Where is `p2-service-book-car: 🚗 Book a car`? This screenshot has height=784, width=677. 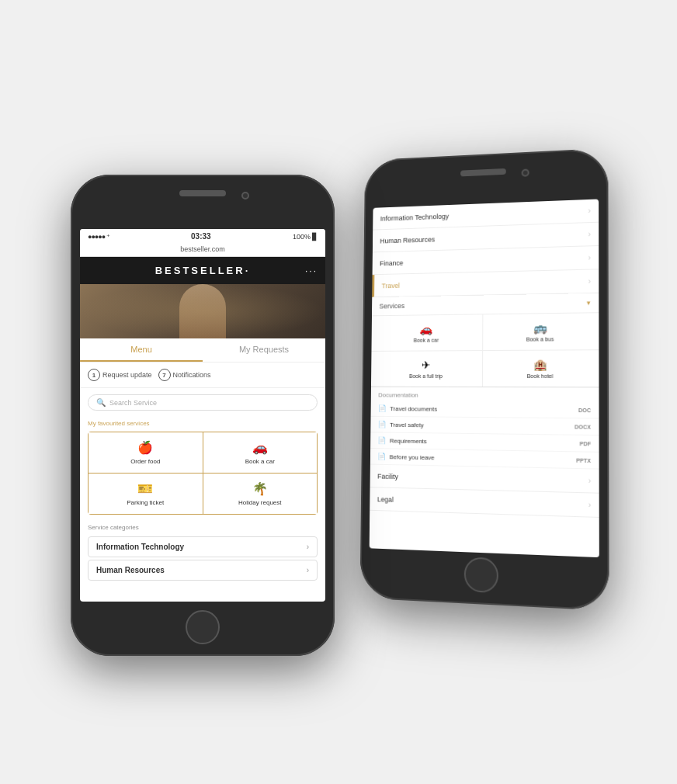
p2-service-book-car: 🚗 Book a car is located at coordinates (426, 332).